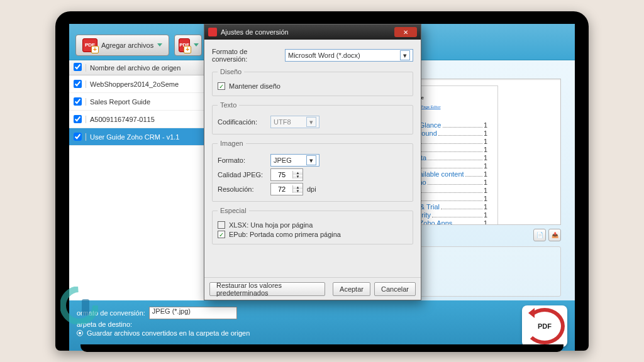  Describe the element at coordinates (313, 118) in the screenshot. I see `text-group: Texto Codificación: UTF8 ▾` at that location.